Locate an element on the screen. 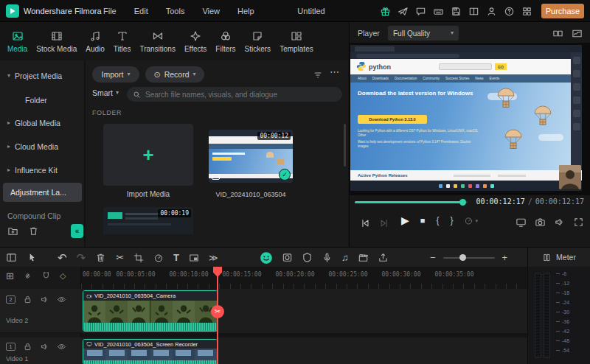 The width and height of the screenshot is (590, 364). keyboard-icon is located at coordinates (438, 12).